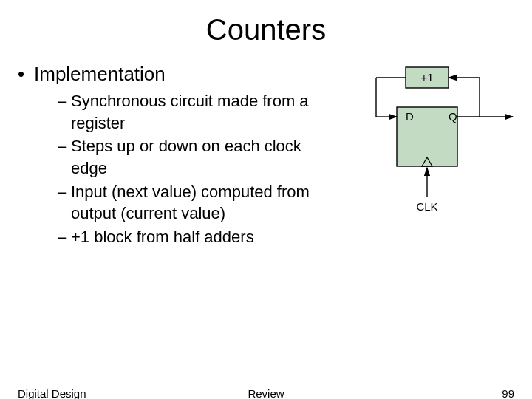 The image size is (532, 399). Describe the element at coordinates (197, 157) in the screenshot. I see `sub-bullet: –Steps up or down on each clock edge` at that location.